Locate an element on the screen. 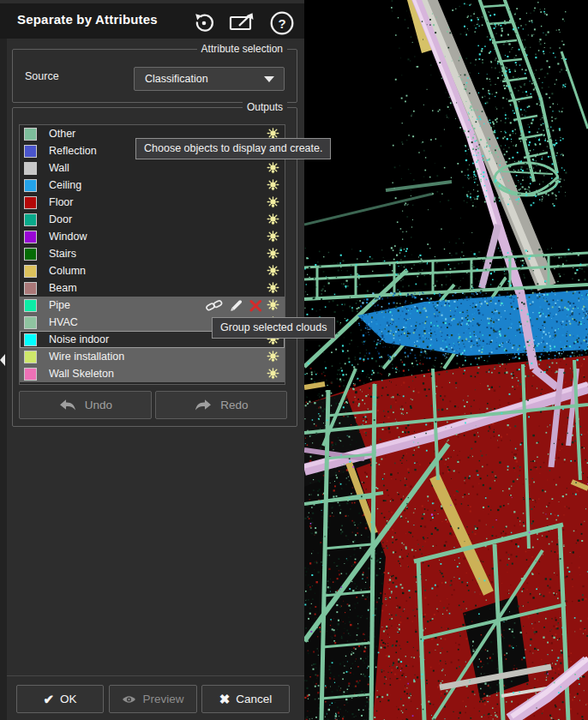 This screenshot has width=588, height=720. output-row-label: Column is located at coordinates (158, 271).